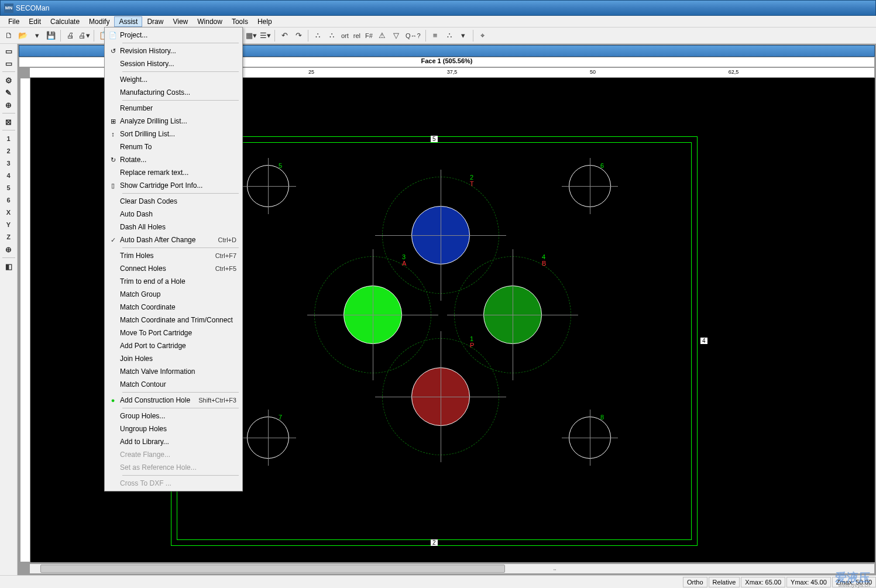 This screenshot has width=876, height=588. I want to click on toolbar-tool: ⌖, so click(483, 36).